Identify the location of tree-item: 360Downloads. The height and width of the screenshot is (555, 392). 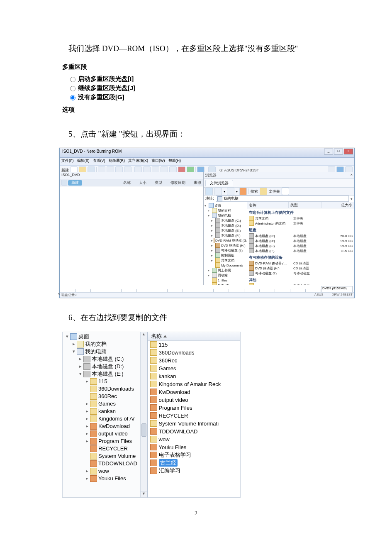
(105, 389).